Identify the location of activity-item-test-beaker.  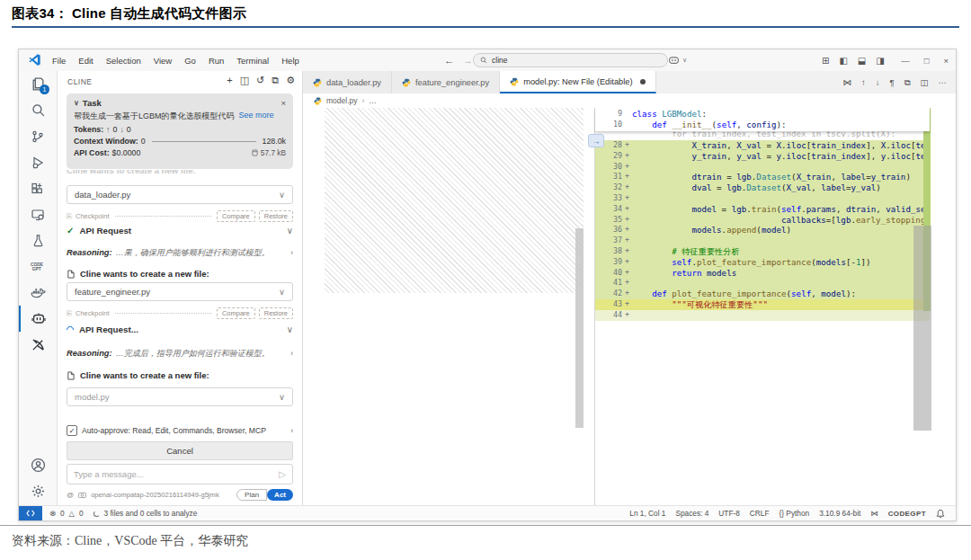
(38, 241).